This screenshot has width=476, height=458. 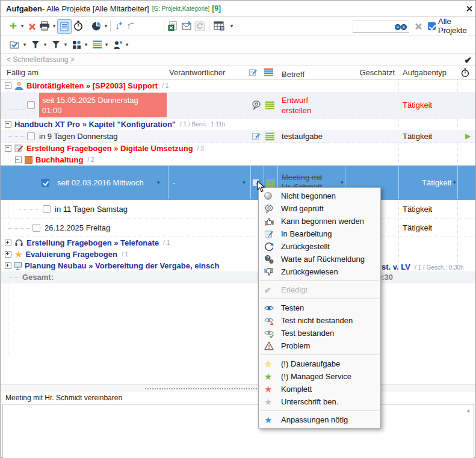 I want to click on col-priority, so click(x=268, y=73).